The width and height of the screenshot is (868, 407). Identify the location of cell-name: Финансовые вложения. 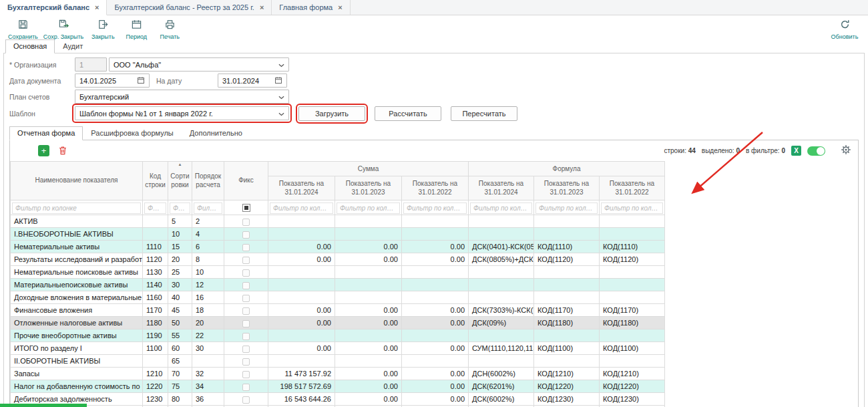
(77, 310).